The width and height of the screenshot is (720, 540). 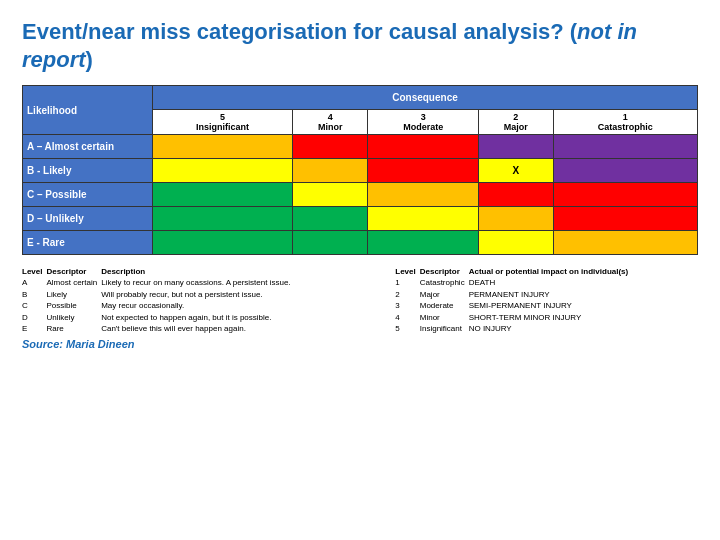 What do you see at coordinates (360, 219) in the screenshot?
I see `row-d: D – Unlikely` at bounding box center [360, 219].